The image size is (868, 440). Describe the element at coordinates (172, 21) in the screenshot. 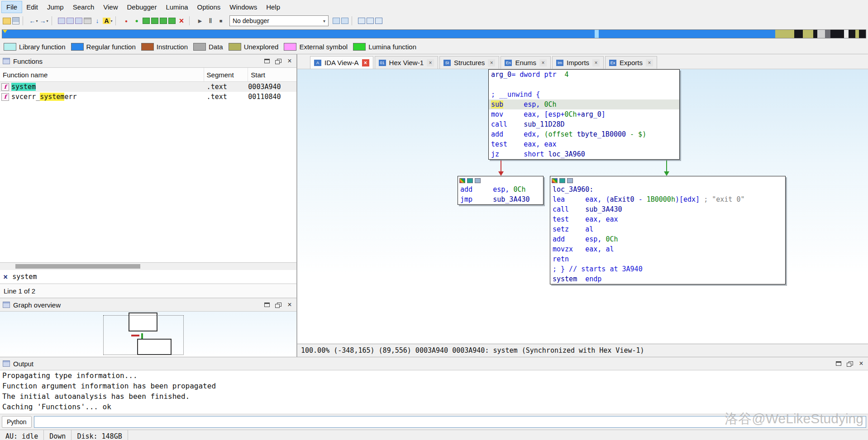

I see `dbg-options-icon` at that location.